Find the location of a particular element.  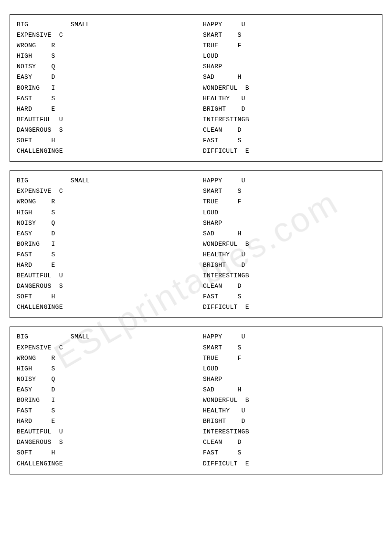

word-label: EASY D is located at coordinates (43, 77).